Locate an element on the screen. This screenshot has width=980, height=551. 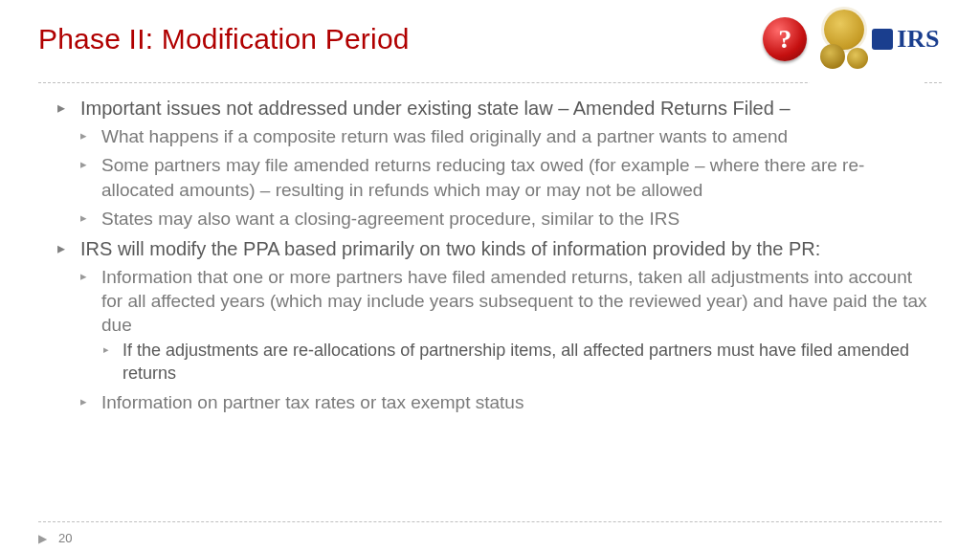
irs-text: IRS is located at coordinates (919, 39).